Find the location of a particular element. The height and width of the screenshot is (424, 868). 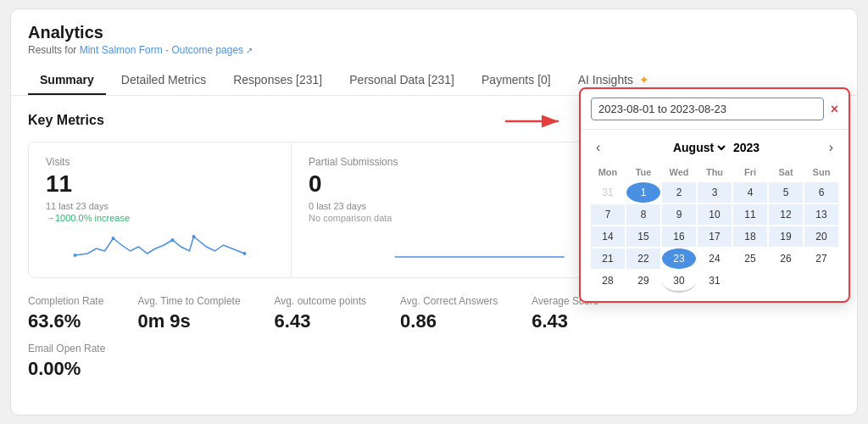

visits-value: 11 is located at coordinates (159, 185).